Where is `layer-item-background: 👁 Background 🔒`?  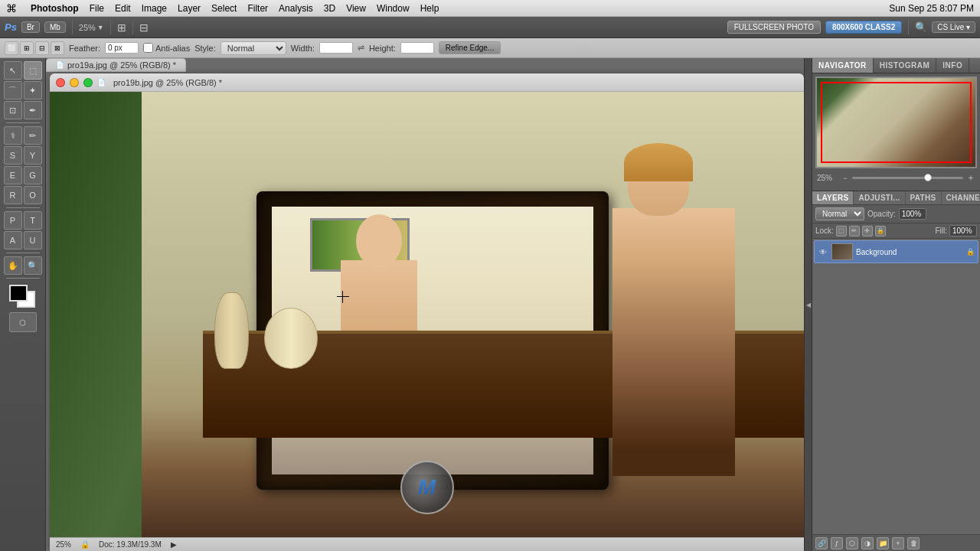
layer-item-background: 👁 Background 🔒 is located at coordinates (896, 252).